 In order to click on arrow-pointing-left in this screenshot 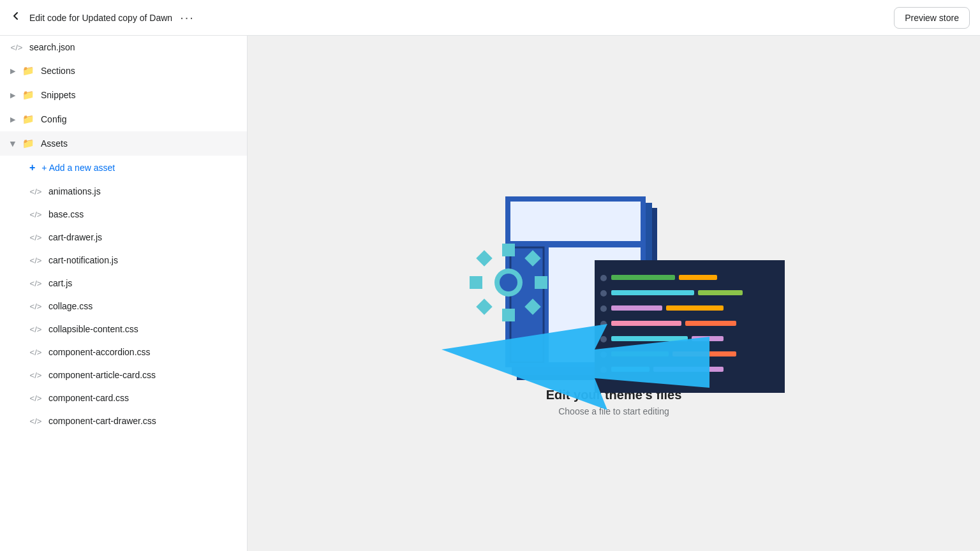, I will do `click(582, 375)`.